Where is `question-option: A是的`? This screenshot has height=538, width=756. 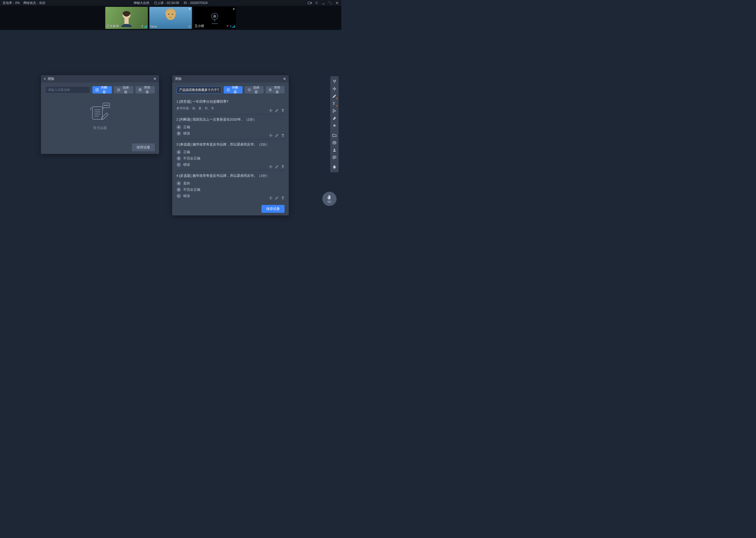 question-option: A是的 is located at coordinates (230, 184).